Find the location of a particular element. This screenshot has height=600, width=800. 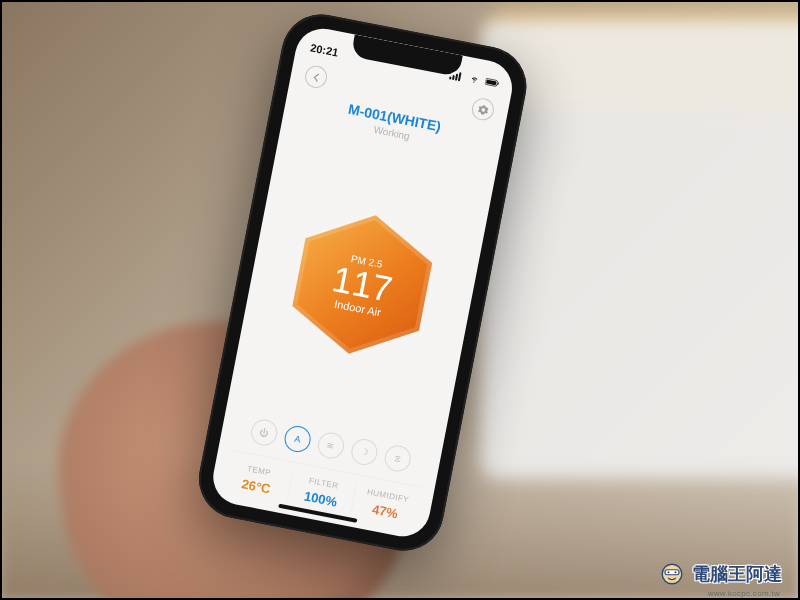

stat-temp: TEMP 26°C is located at coordinates (258, 480).